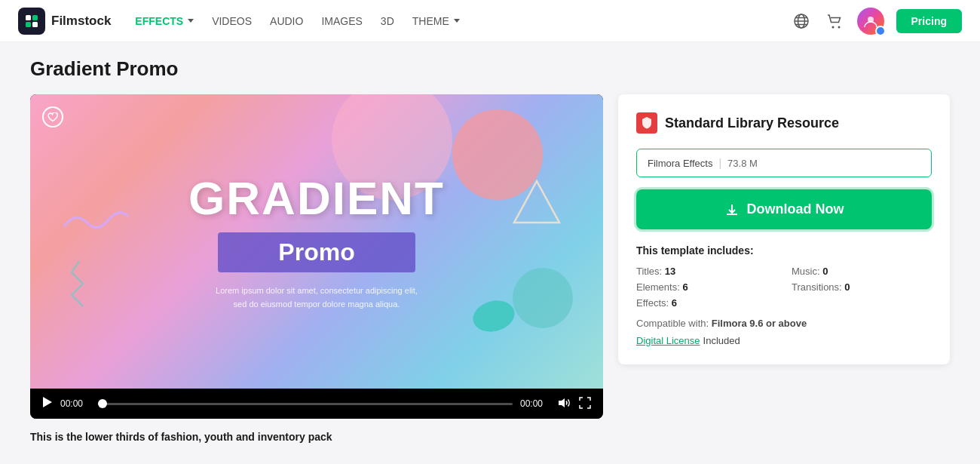 The height and width of the screenshot is (464, 980). I want to click on download-button: Download Now, so click(784, 210).